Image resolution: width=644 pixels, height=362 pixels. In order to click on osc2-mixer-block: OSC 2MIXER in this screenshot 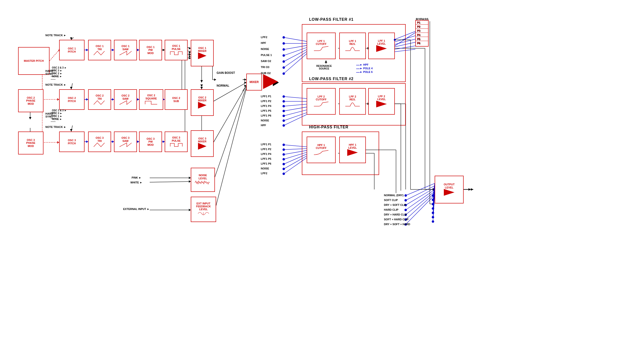, I will do `click(202, 102)`.